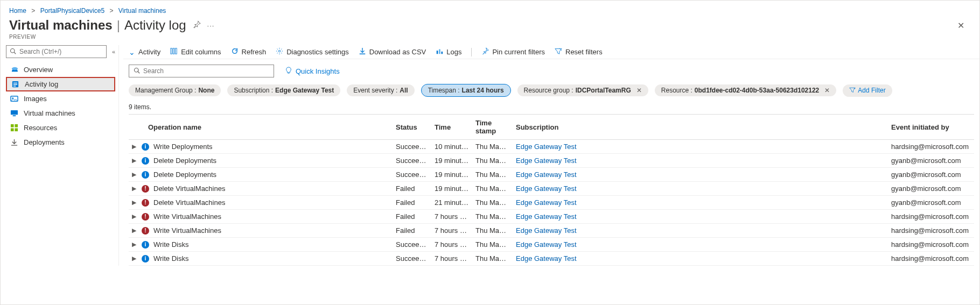  What do you see at coordinates (190, 202) in the screenshot?
I see `operation-name: Delete VirtualMachines` at bounding box center [190, 202].